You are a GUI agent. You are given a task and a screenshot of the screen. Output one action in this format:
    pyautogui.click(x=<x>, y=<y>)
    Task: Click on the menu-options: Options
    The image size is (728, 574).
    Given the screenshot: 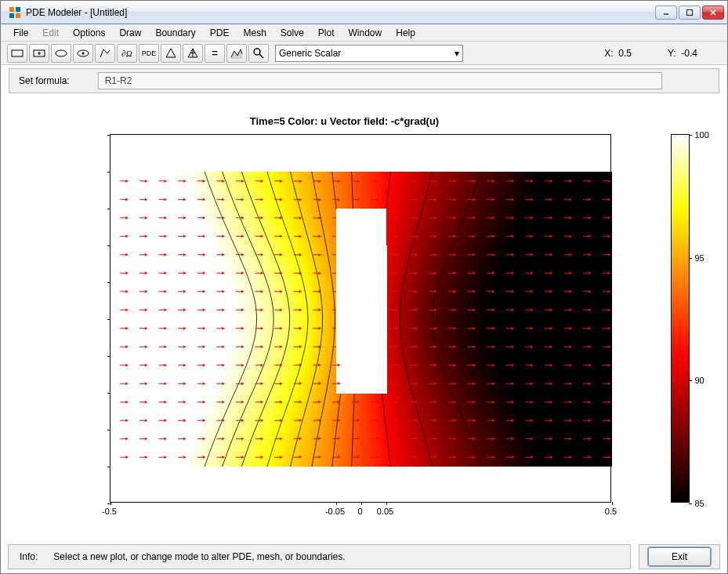 What is the action you would take?
    pyautogui.click(x=89, y=33)
    